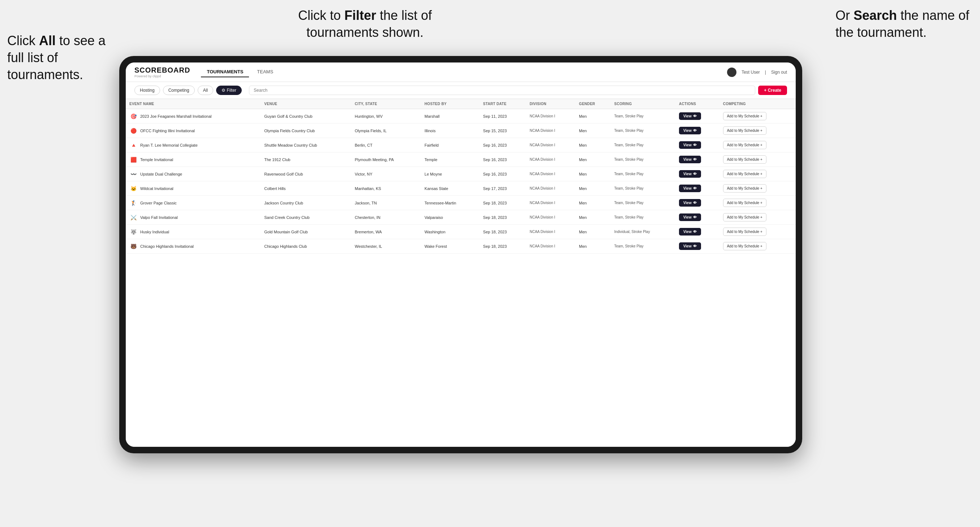  Describe the element at coordinates (193, 145) in the screenshot. I see `cell-event-name: 🔺 Ryan T. Lee Memorial Collegiate` at that location.